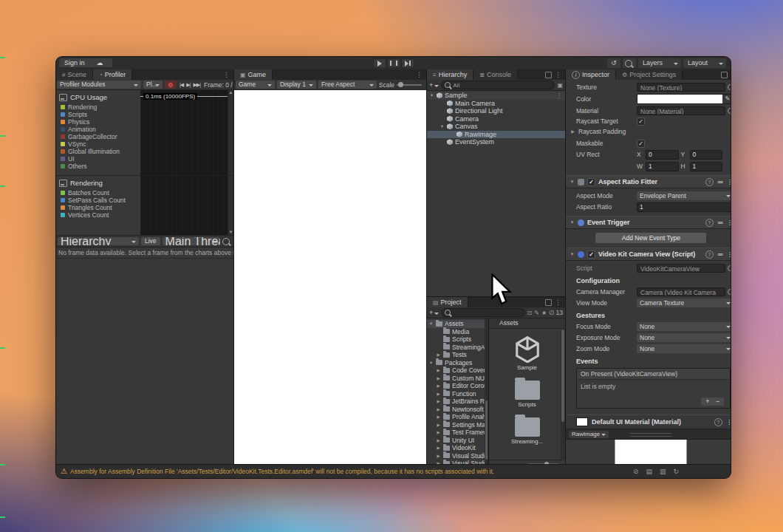  What do you see at coordinates (456, 355) in the screenshot?
I see `project-folder-item: ▶ Tests` at bounding box center [456, 355].